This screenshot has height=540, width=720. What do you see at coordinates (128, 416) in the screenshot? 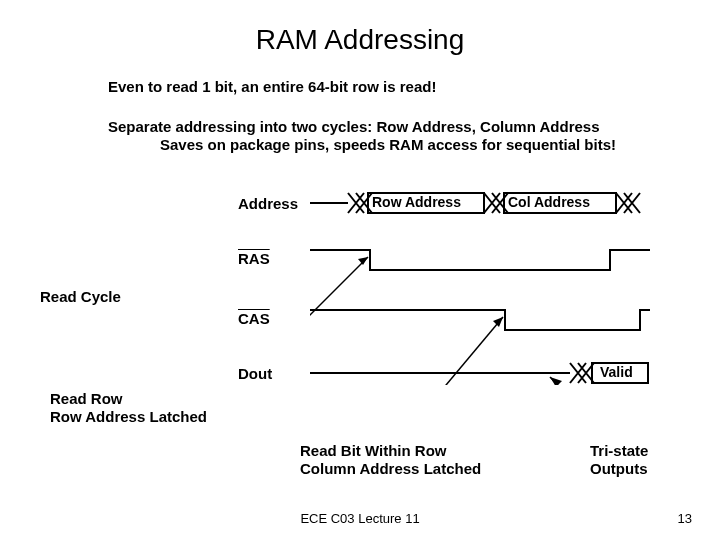
I see `annotation-row-latched: Row Address Latched` at bounding box center [128, 416].